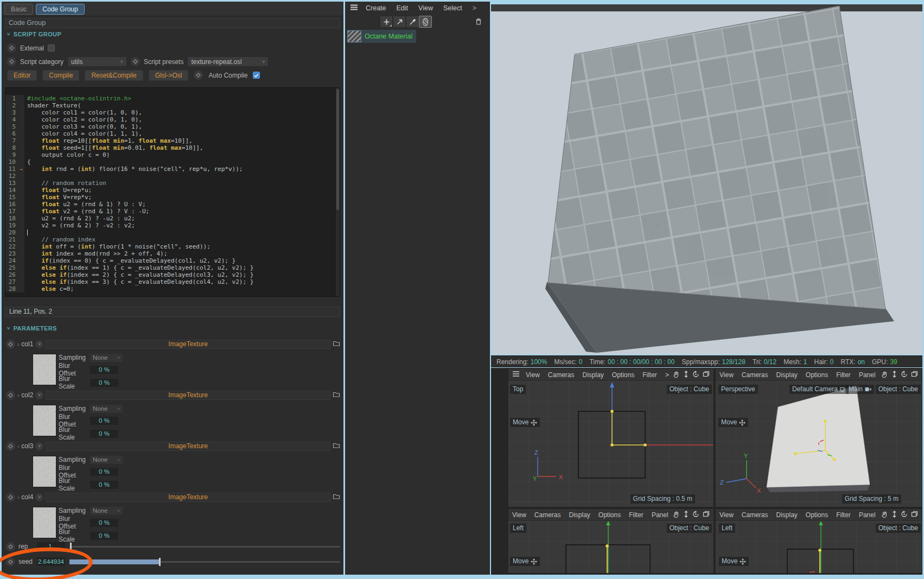 The width and height of the screenshot is (924, 579). What do you see at coordinates (337, 192) in the screenshot?
I see `editor-scrollbar` at bounding box center [337, 192].